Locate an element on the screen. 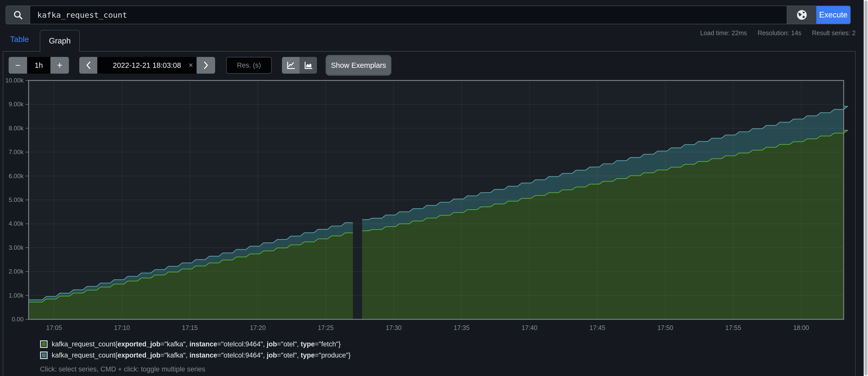 The width and height of the screenshot is (868, 376). metrics-explorer-button is located at coordinates (802, 15).